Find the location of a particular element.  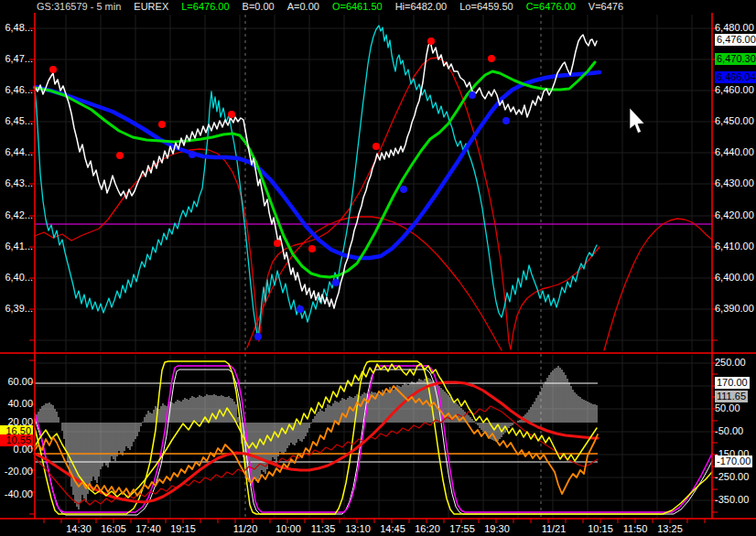

main_panel-left-axis-label: 6,45... is located at coordinates (16, 121).